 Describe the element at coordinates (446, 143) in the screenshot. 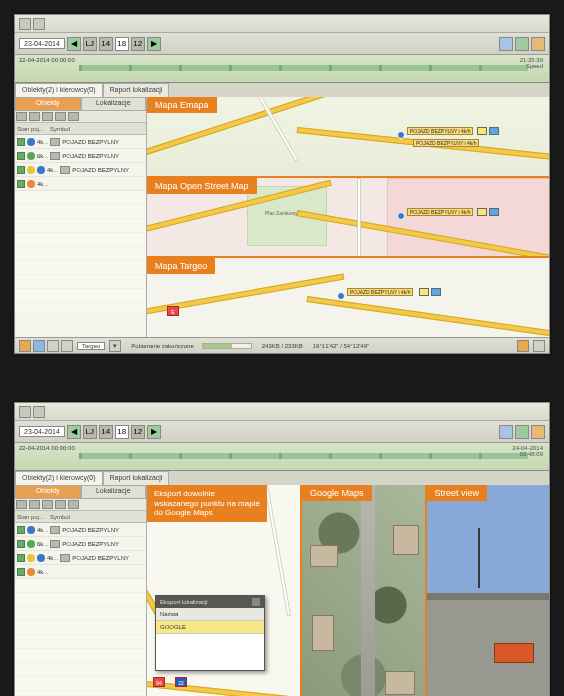

I see `vehicle-marker-label: POJAZD BEZPYLNY i 4k/h` at that location.